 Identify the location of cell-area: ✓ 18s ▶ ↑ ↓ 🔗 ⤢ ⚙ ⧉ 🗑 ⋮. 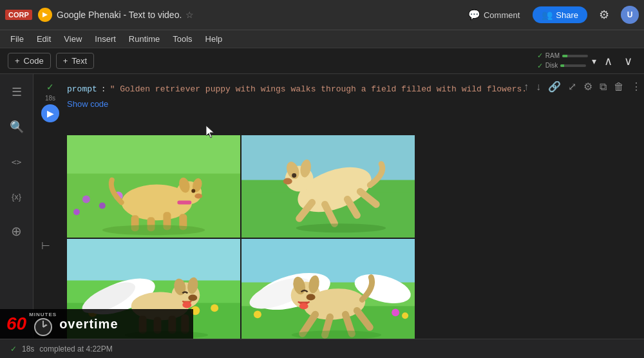
(339, 100).